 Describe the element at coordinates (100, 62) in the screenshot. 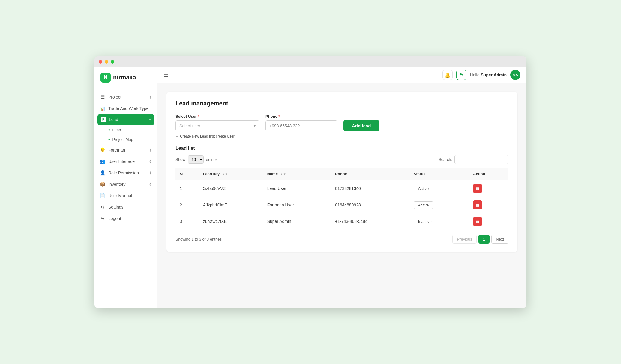

I see `close-dot` at that location.